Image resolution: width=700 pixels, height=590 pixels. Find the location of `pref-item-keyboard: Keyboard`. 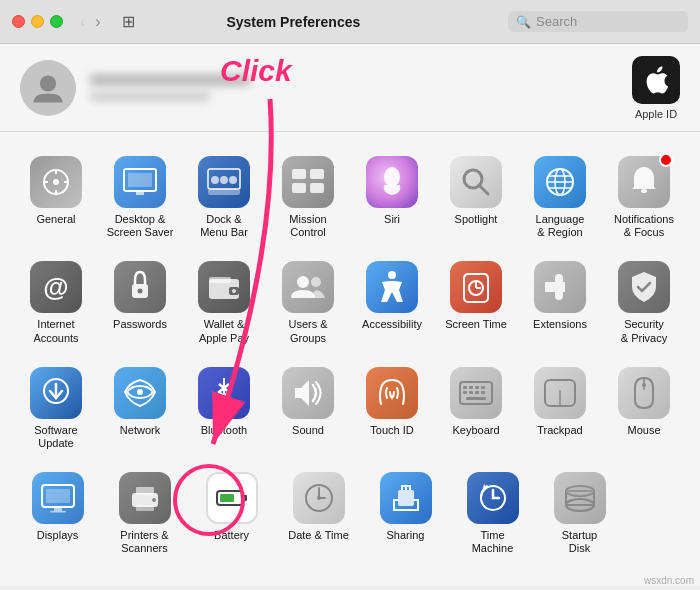

pref-item-keyboard: Keyboard is located at coordinates (476, 408).